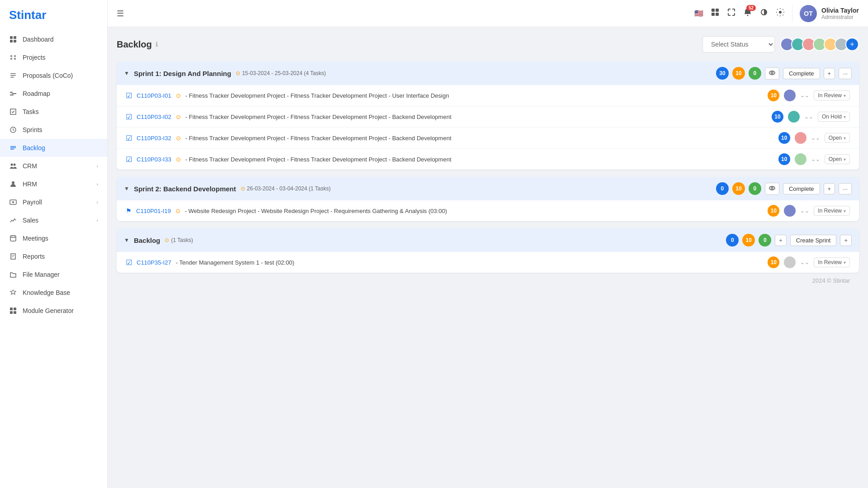 This screenshot has height=488, width=868. Describe the element at coordinates (748, 14) in the screenshot. I see `notification-icon: 52` at that location.